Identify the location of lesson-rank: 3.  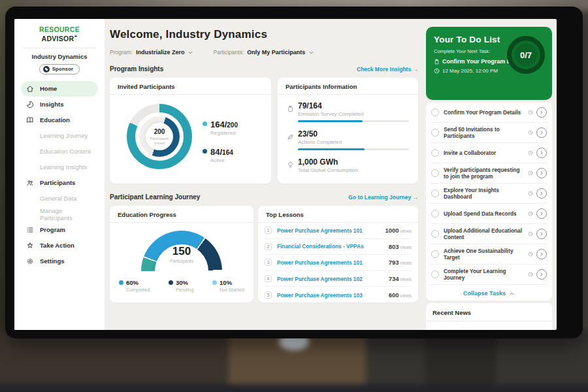
(268, 263).